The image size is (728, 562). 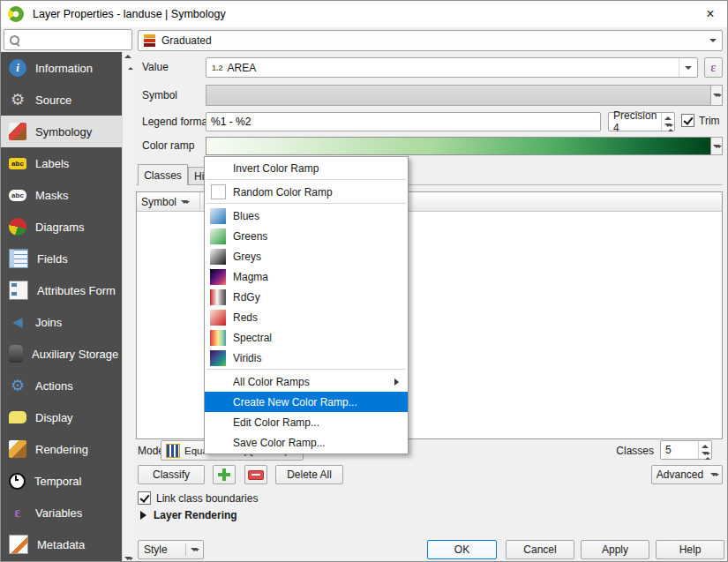 I want to click on trim-option: Trim, so click(x=701, y=120).